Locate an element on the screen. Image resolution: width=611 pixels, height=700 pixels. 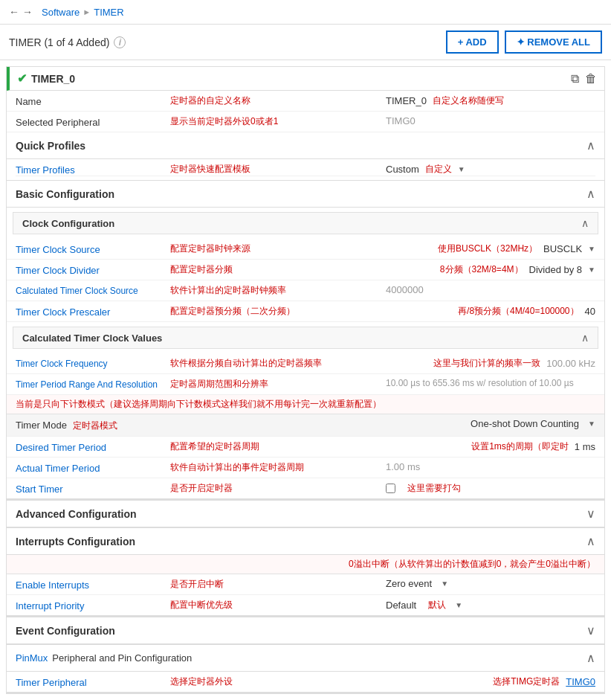
header-row: TIMER (1 of 4 Added) i + ADD ✦ REMOVE AL… is located at coordinates (306, 42).